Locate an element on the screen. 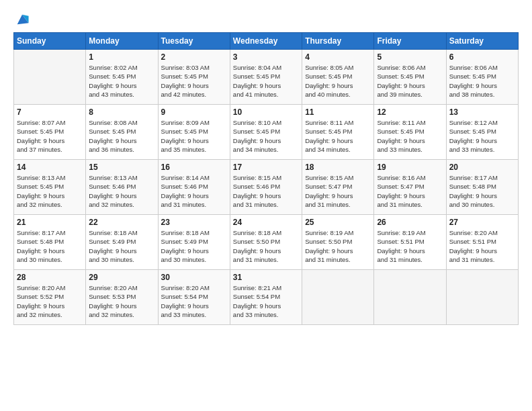 This screenshot has height=411, width=532. day-info: Sunrise: 8:02 AM Sunset: 5:45 PM Dayligh… is located at coordinates (122, 81).